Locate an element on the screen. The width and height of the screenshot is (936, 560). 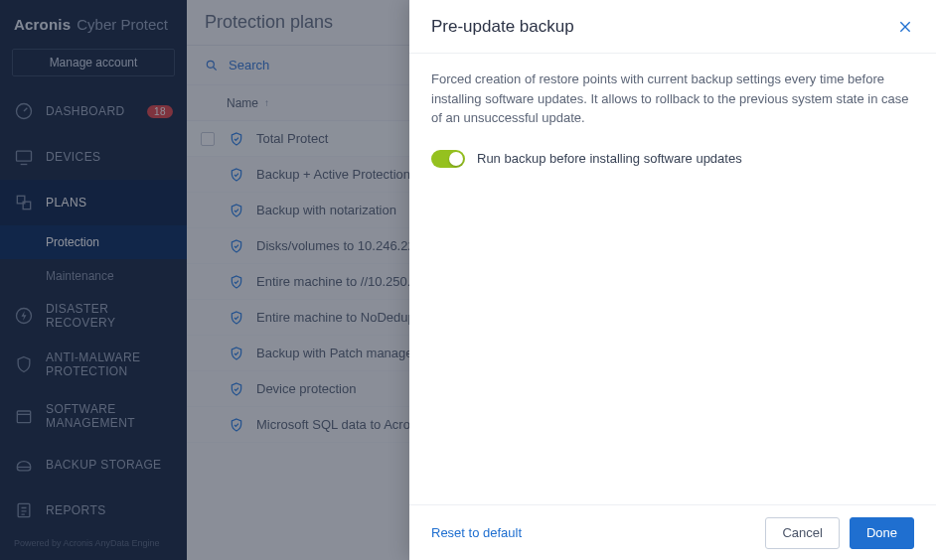
panel-header: Pre-update backup is located at coordinates (673, 27).